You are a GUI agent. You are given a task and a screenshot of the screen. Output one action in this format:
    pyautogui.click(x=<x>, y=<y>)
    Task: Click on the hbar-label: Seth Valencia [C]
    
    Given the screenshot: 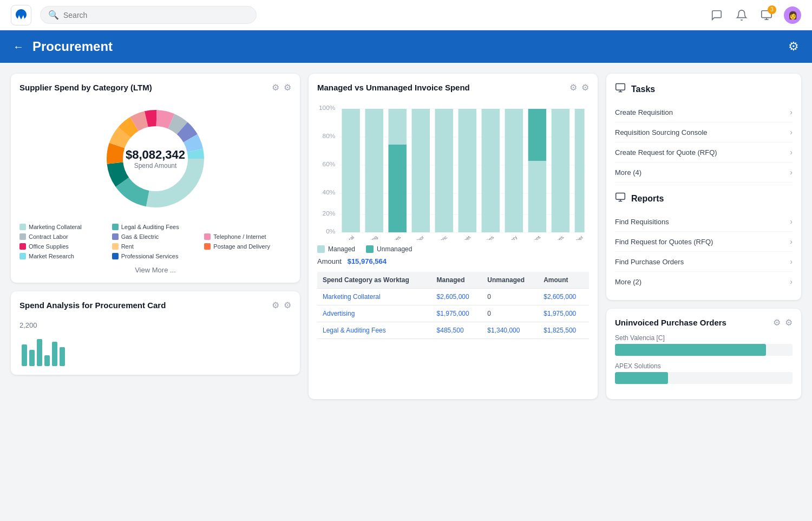 What is the action you would take?
    pyautogui.click(x=704, y=338)
    